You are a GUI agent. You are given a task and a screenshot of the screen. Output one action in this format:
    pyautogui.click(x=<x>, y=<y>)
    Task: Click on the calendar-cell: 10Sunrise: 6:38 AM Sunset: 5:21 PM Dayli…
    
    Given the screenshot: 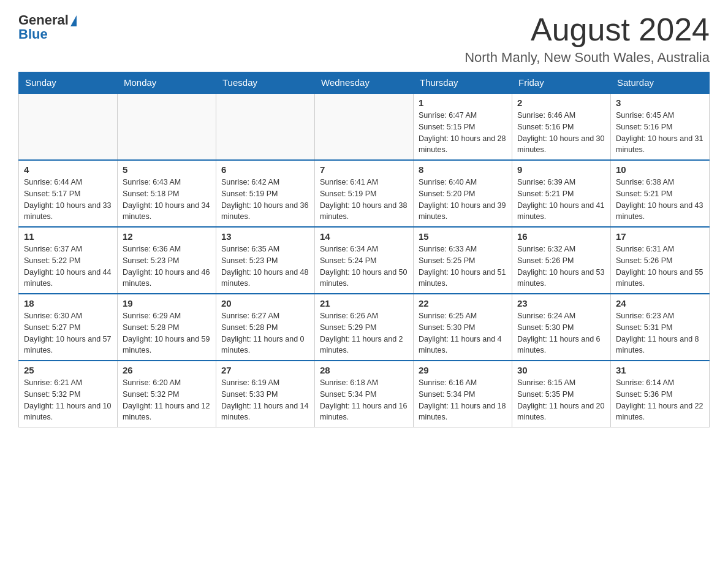 What is the action you would take?
    pyautogui.click(x=661, y=194)
    